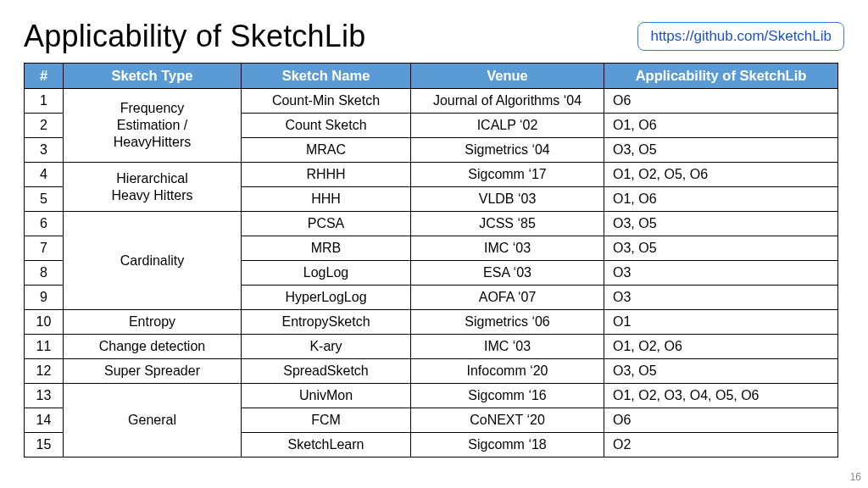  What do you see at coordinates (153, 125) in the screenshot?
I see `cell-type: FrequencyEstimation /HeavyHitters` at bounding box center [153, 125].